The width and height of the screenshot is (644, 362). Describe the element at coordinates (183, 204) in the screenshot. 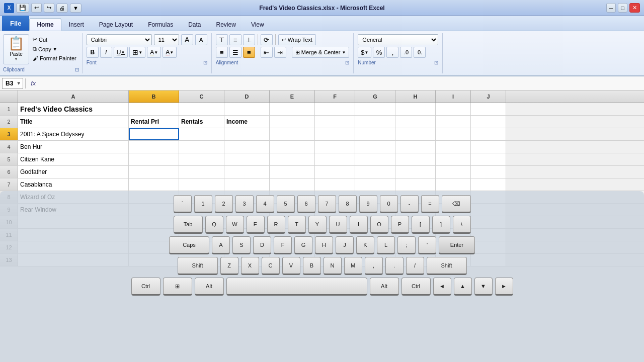

I see `key-backtick: `` at that location.